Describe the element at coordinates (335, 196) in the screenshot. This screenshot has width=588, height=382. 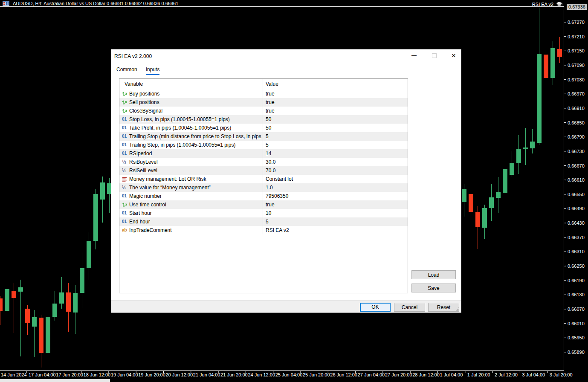
I see `param-value: 79506350` at that location.